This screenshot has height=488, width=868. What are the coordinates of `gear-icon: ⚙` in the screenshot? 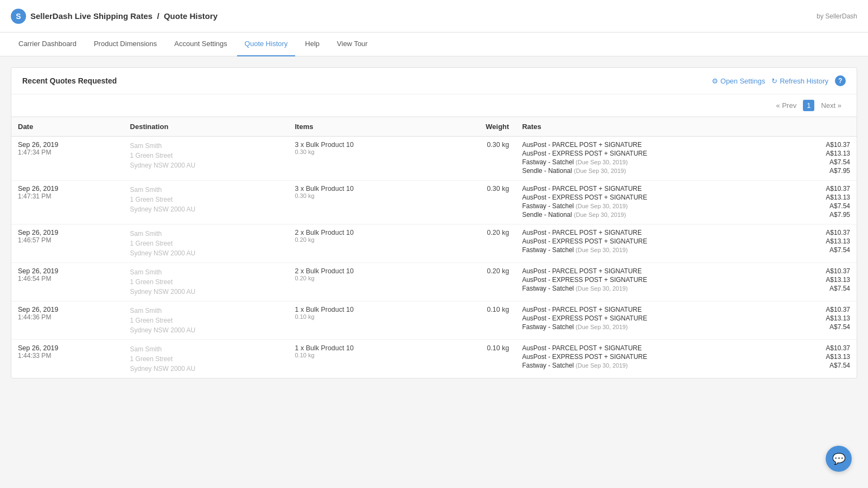 It's located at (715, 81).